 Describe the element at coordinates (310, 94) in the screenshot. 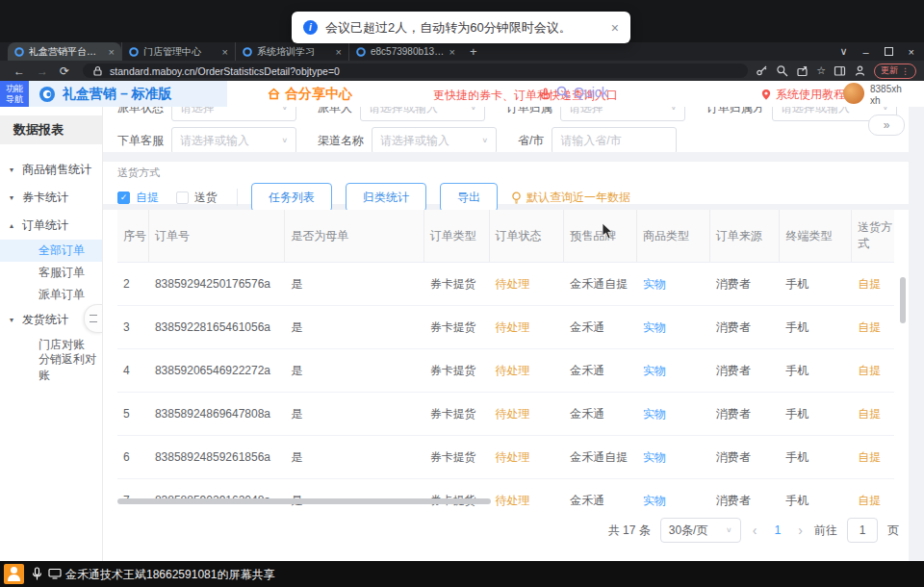

I see `share-center-link: 合分享中心` at that location.